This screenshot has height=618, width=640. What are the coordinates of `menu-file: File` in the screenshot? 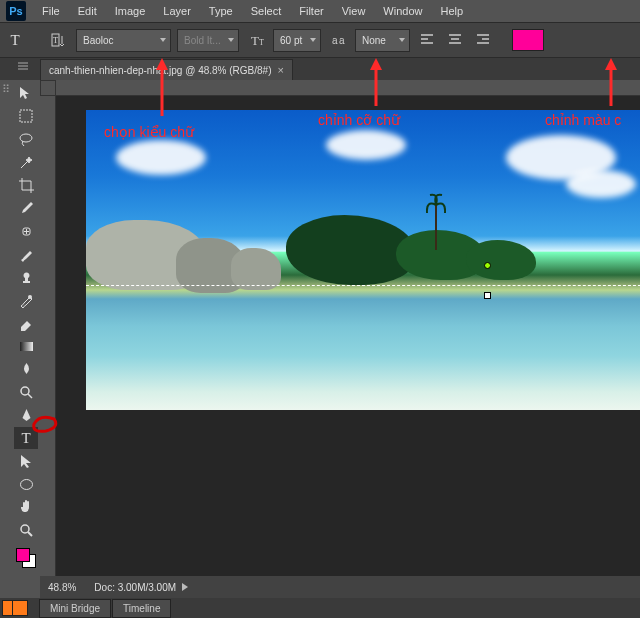 It's located at (51, 11).